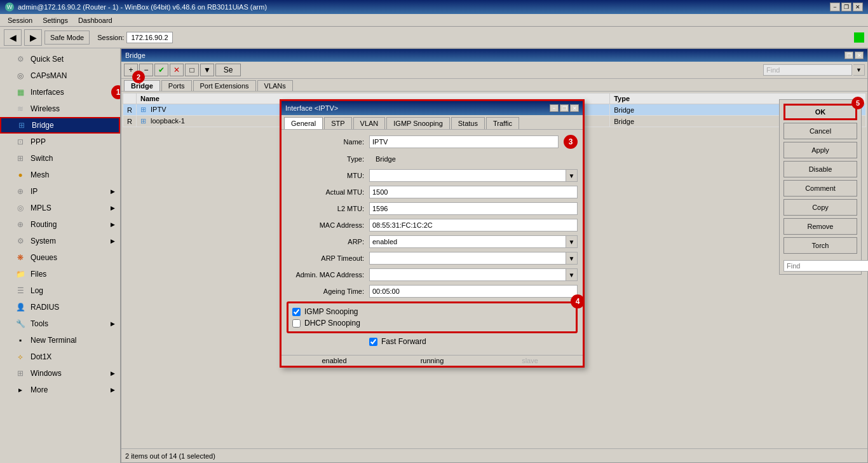 This screenshot has width=868, height=463. What do you see at coordinates (859, 70) in the screenshot?
I see `bridge-find-dropdown: ▼` at bounding box center [859, 70].